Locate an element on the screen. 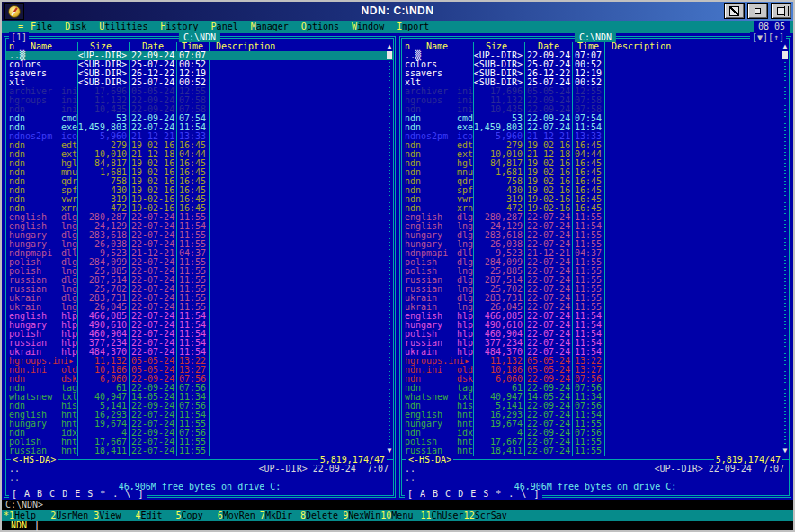  fnkey-number: 12 is located at coordinates (469, 516).